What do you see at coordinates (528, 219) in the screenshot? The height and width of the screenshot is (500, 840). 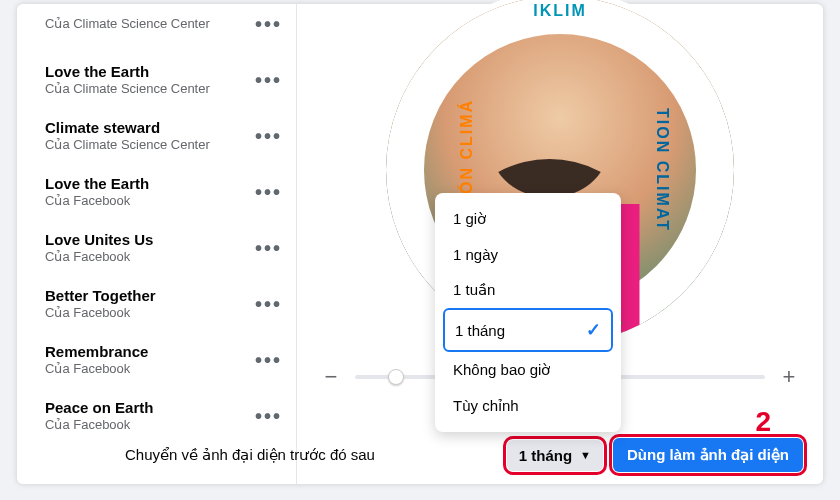 I see `duration-option: 1 giờ` at bounding box center [528, 219].